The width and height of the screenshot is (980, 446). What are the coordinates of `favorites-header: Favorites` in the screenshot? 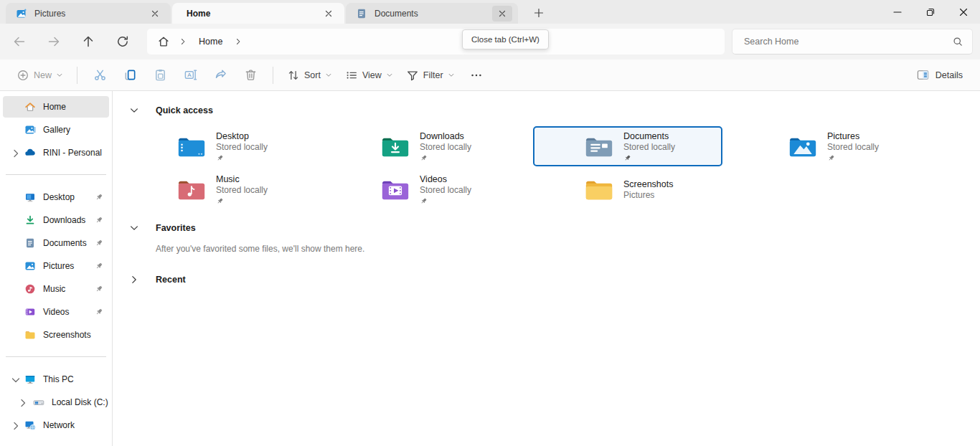 It's located at (552, 228).